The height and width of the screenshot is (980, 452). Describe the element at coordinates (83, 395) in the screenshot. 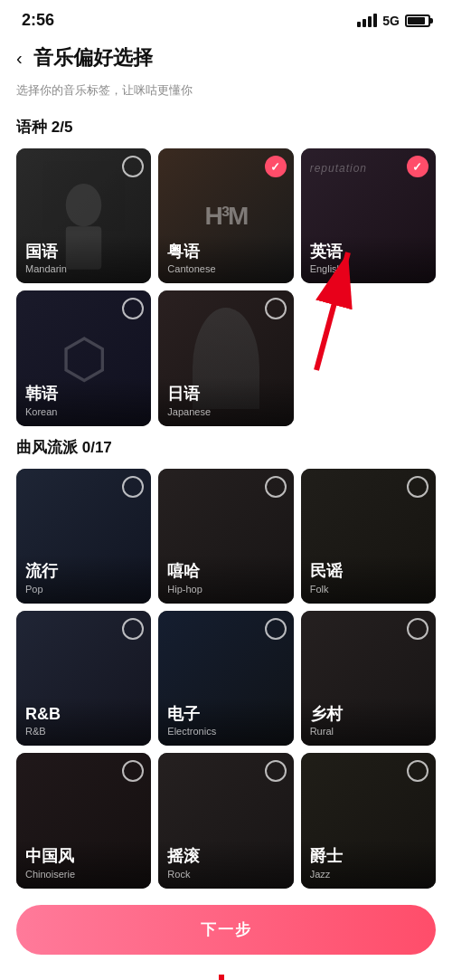

I see `card-zh-korean: 韩语` at that location.